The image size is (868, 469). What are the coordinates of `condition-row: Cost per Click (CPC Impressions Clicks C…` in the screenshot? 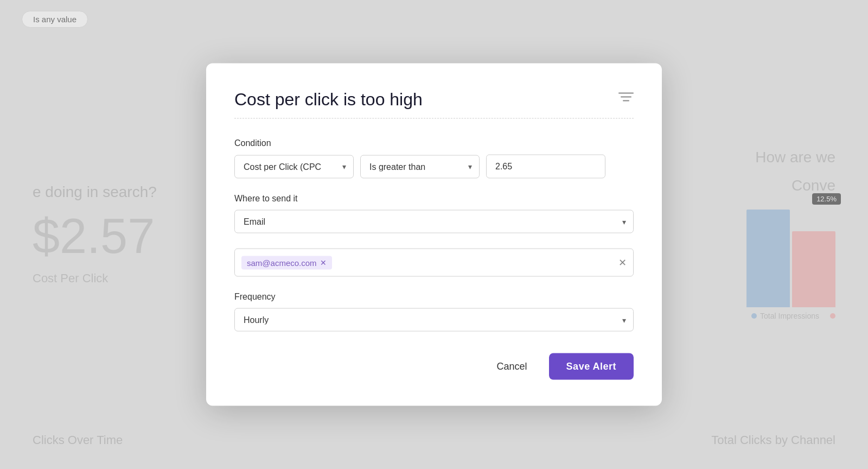 It's located at (434, 167).